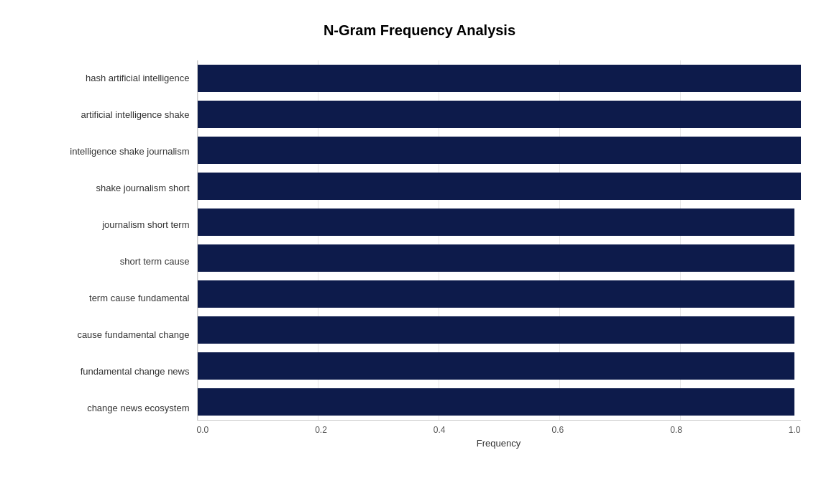 The height and width of the screenshot is (504, 839). Describe the element at coordinates (114, 372) in the screenshot. I see `y-label: fundamental change news` at that location.